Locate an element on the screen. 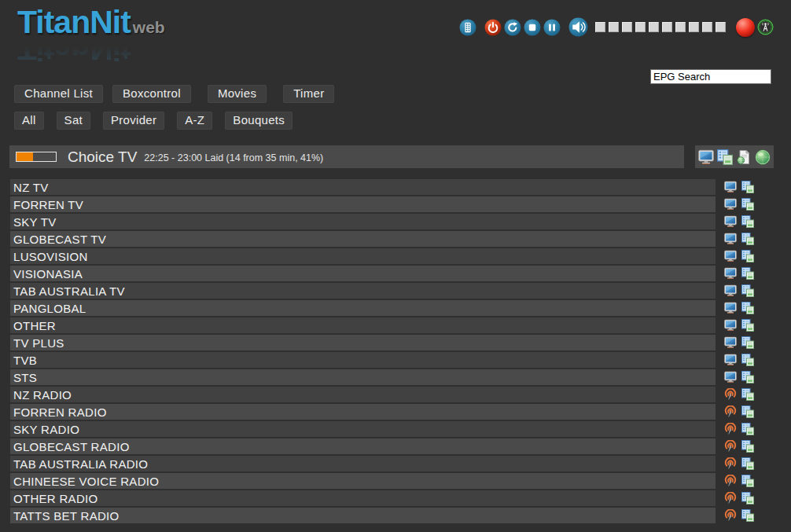 The image size is (791, 532). channel-row-bar: LUSOVISION is located at coordinates (363, 256).